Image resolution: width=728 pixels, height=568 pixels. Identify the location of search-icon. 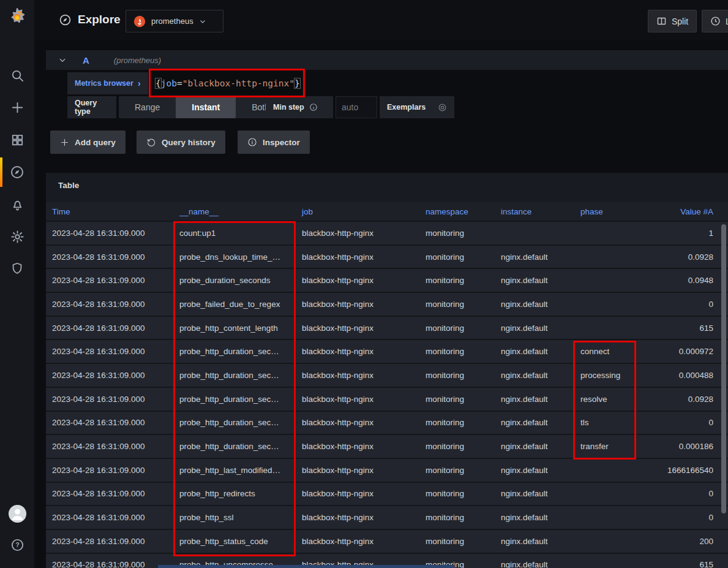
(17, 75).